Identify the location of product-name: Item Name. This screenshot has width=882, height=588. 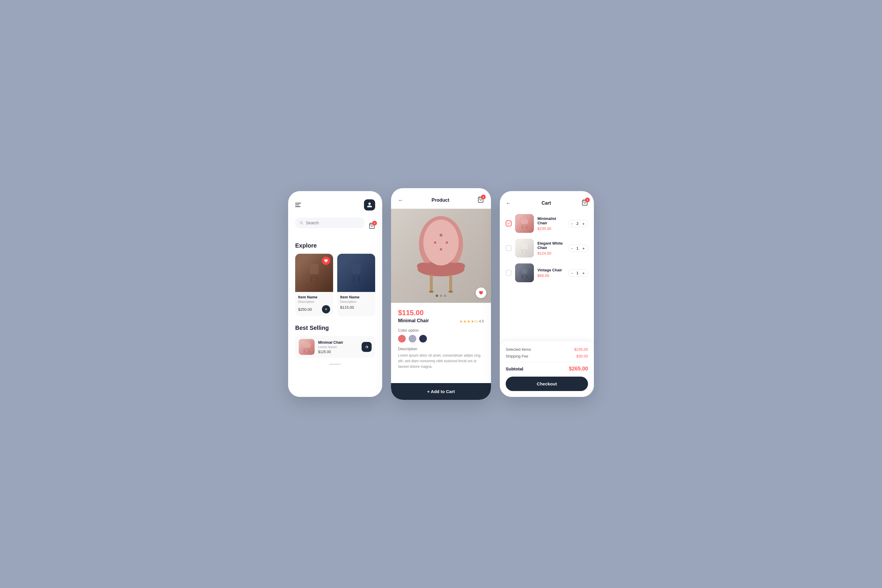
(314, 297).